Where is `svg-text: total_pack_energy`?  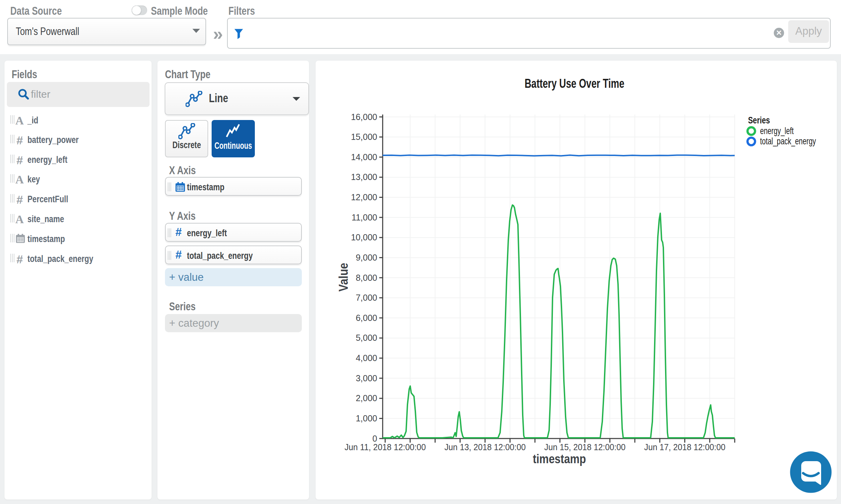 svg-text: total_pack_energy is located at coordinates (788, 141).